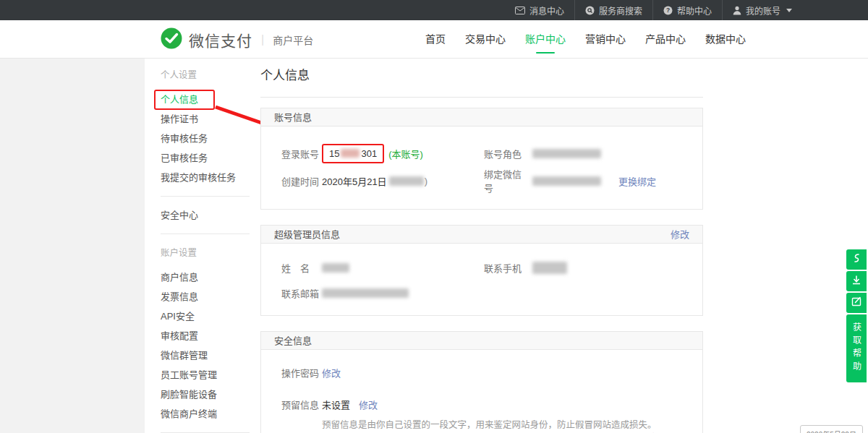  I want to click on created-time-suffix: ), so click(426, 181).